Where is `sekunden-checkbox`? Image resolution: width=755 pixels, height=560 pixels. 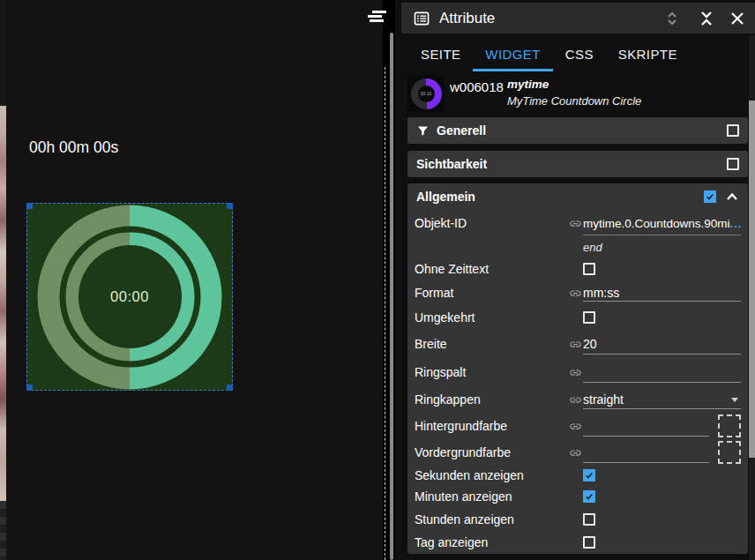 sekunden-checkbox is located at coordinates (589, 475).